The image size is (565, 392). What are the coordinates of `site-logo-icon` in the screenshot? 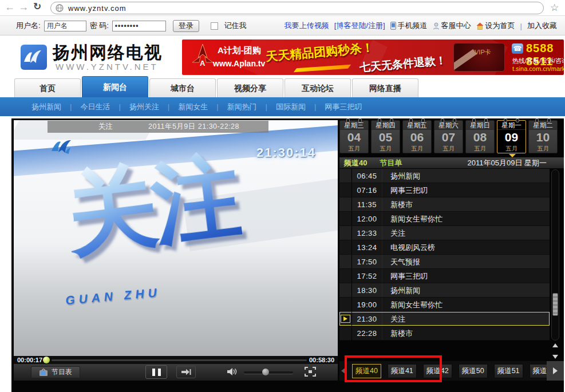 It's located at (34, 57).